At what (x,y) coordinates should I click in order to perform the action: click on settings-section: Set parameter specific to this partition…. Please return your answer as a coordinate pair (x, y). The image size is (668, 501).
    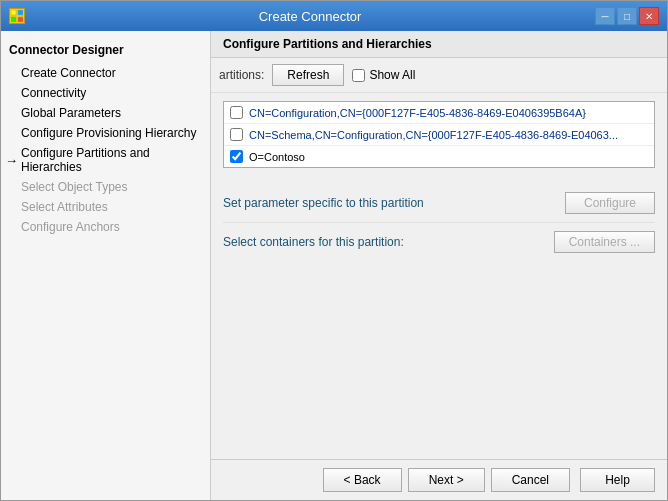
    Looking at the image, I should click on (439, 222).